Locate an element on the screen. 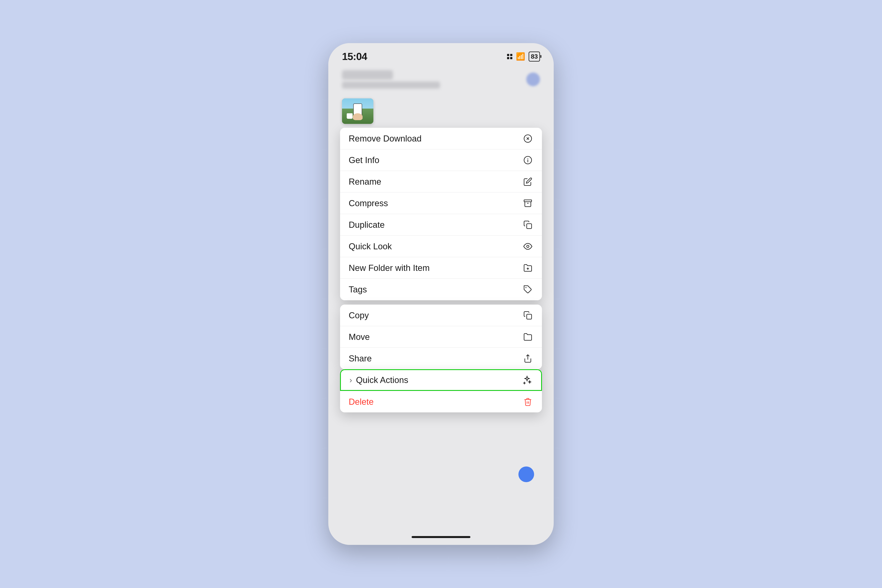  menu-item-tags: Tags is located at coordinates (441, 290).